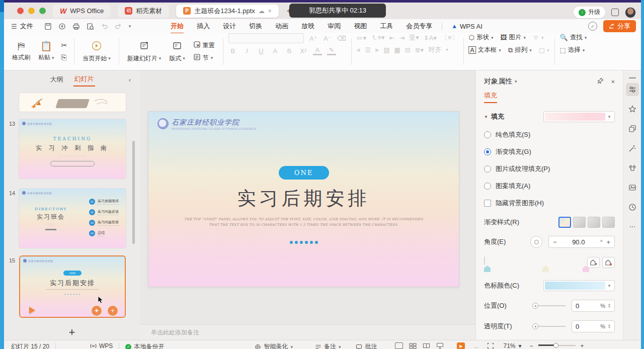  What do you see at coordinates (485, 50) in the screenshot?
I see `textbox-button: 🄰文本框▾` at bounding box center [485, 50].